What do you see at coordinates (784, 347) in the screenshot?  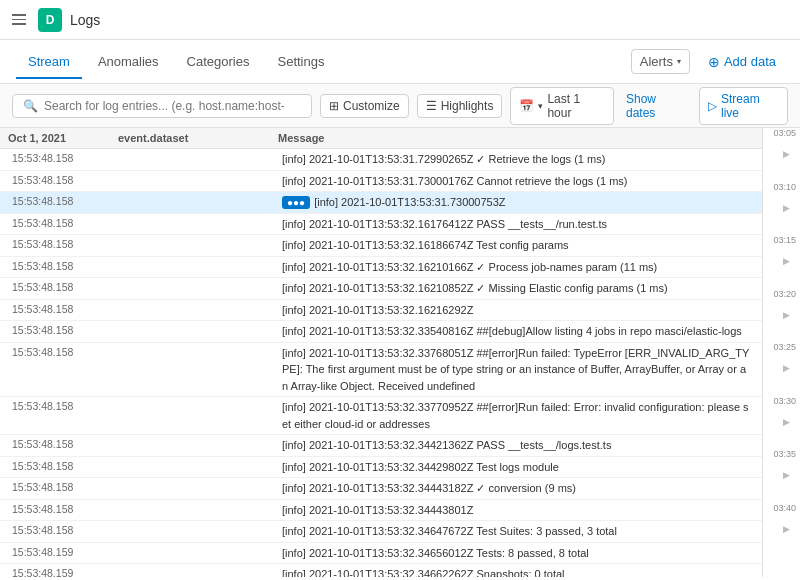 I see `ruler-tick-label: 03:25` at bounding box center [784, 347].